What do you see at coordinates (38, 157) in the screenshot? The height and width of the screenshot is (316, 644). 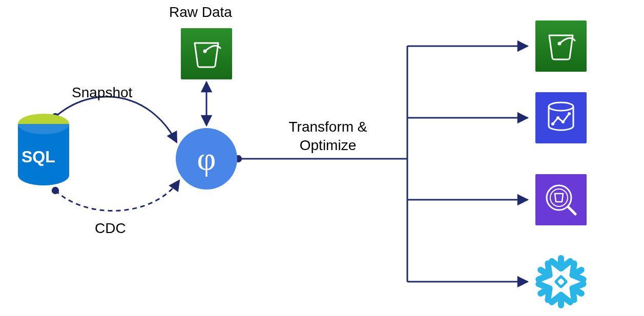 I see `sql-label: SQL` at bounding box center [38, 157].